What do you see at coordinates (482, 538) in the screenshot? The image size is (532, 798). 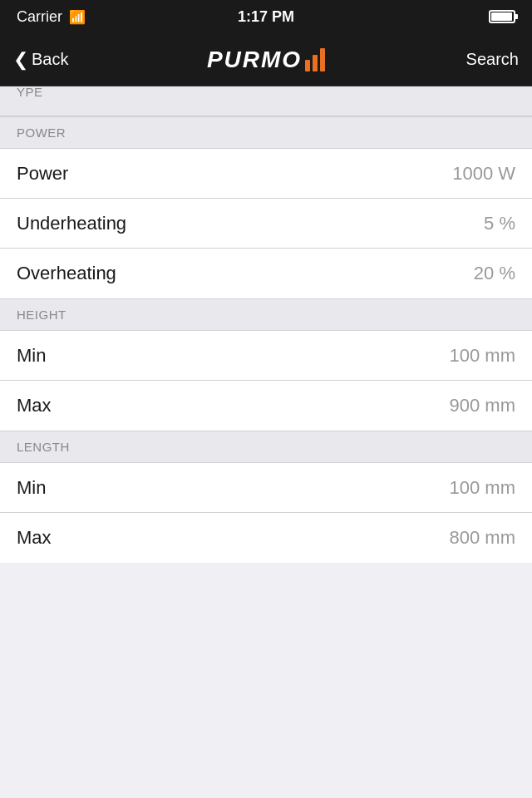 I see `row-value: 800 mm` at bounding box center [482, 538].